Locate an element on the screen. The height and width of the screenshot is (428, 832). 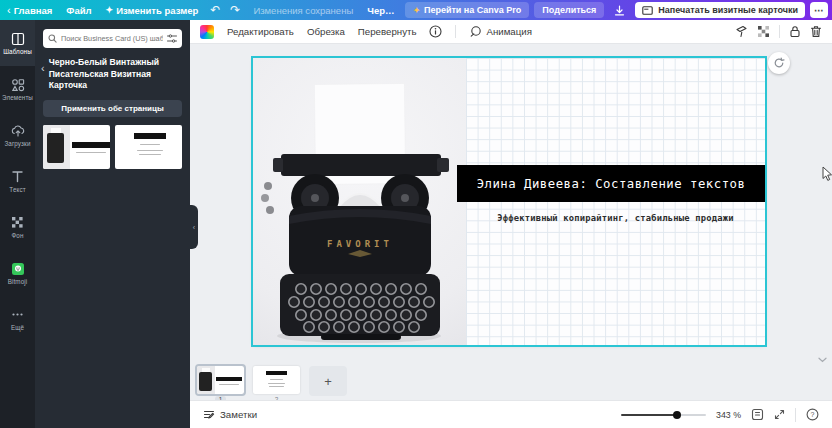
copy-style-button is located at coordinates (742, 32).